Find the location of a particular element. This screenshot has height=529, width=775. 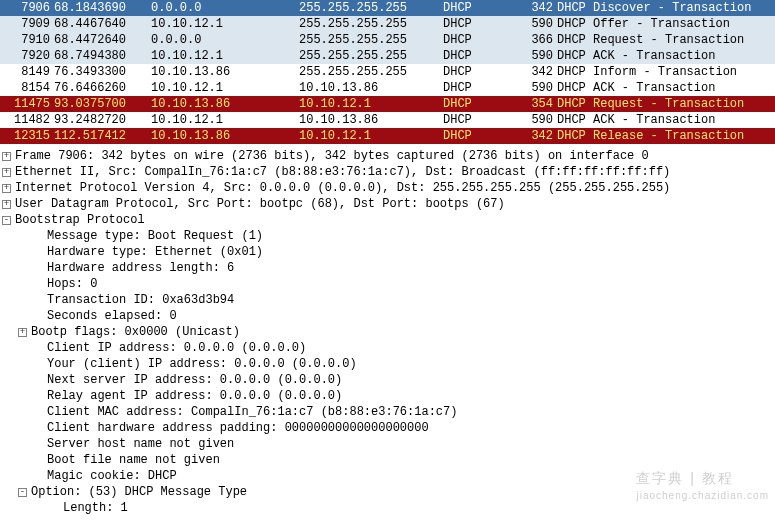

packet-time: 93.0375700 is located at coordinates (102, 104).